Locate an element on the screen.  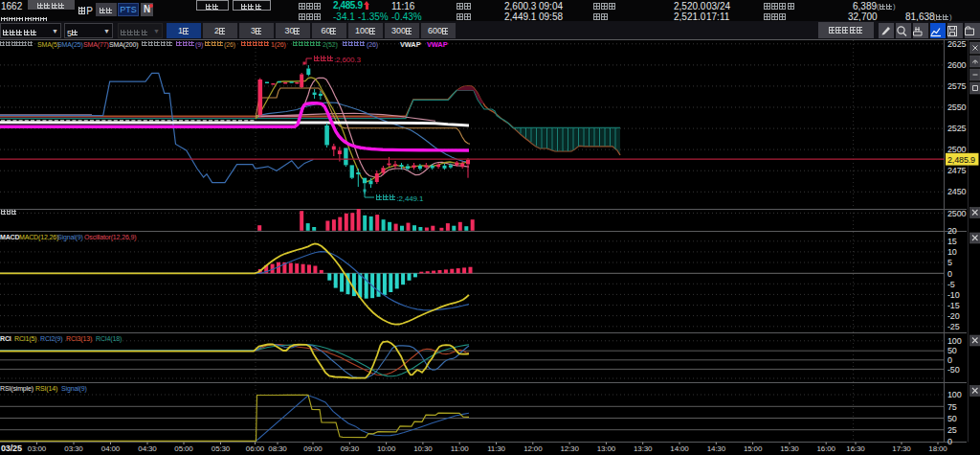
svg-text: 2600 is located at coordinates (957, 65).